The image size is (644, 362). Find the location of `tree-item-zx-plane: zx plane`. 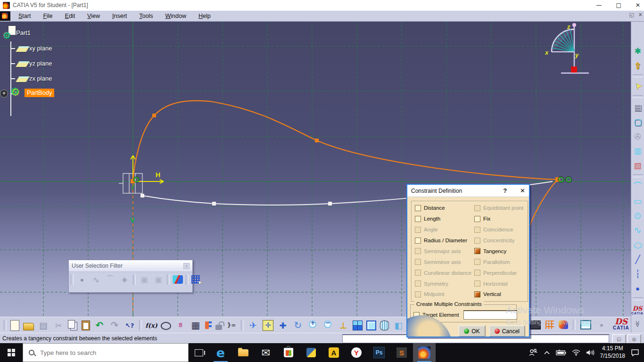

tree-item-zx-plane: zx plane is located at coordinates (41, 78).